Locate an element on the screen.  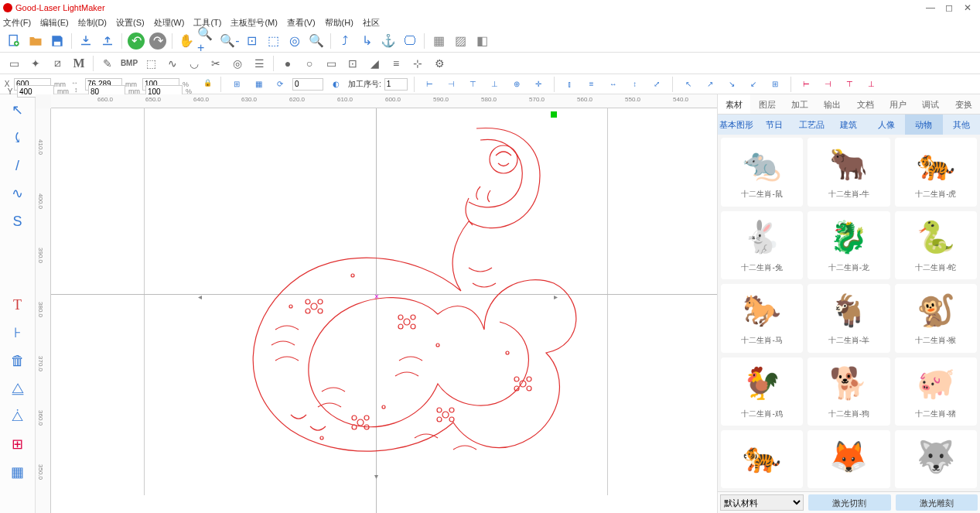
import-button is located at coordinates (86, 41).